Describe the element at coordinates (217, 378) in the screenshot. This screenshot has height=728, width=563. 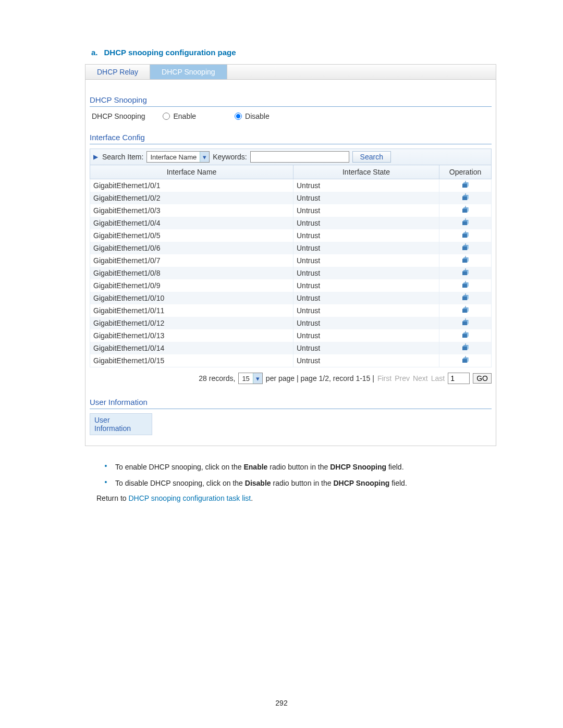
I see `records-text: 28 records,` at that location.